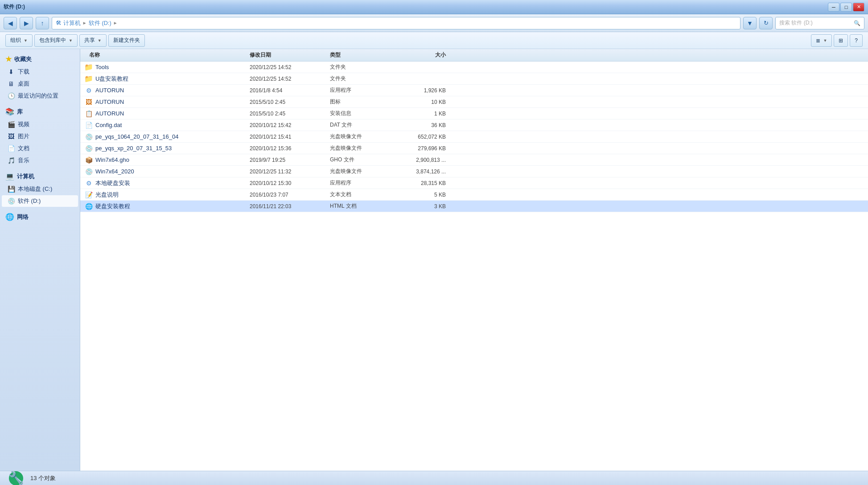  Describe the element at coordinates (20, 112) in the screenshot. I see `library-label: 库` at that location.